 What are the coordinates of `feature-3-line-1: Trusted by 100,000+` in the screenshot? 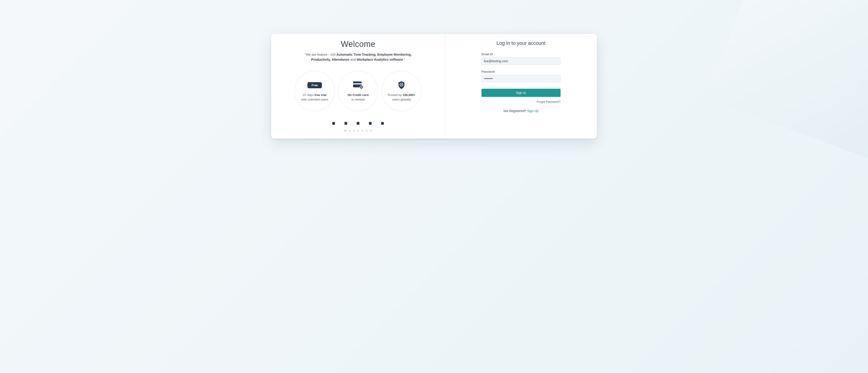 It's located at (402, 95).